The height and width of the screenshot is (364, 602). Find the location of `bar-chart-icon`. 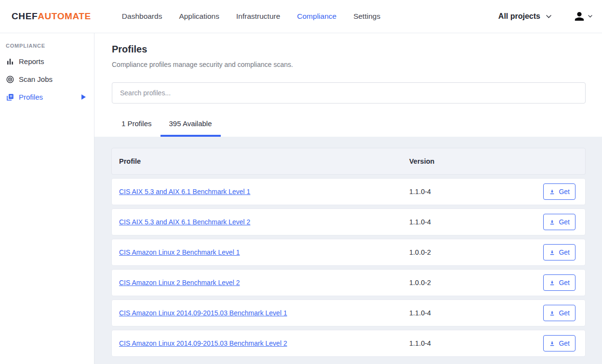

bar-chart-icon is located at coordinates (10, 62).